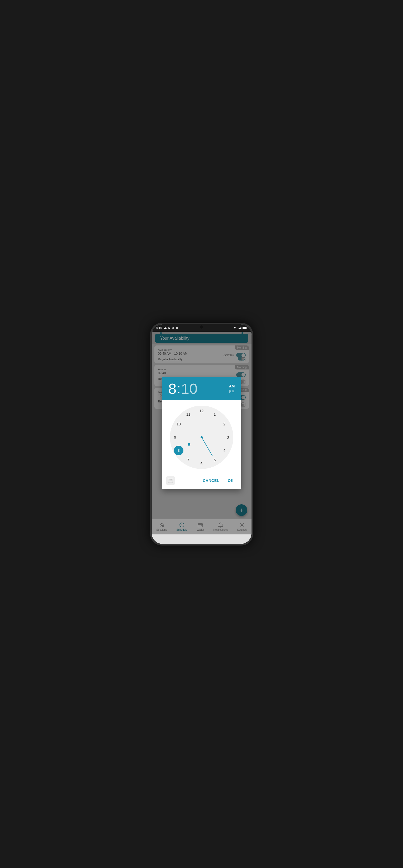  I want to click on status-right, so click(240, 328).